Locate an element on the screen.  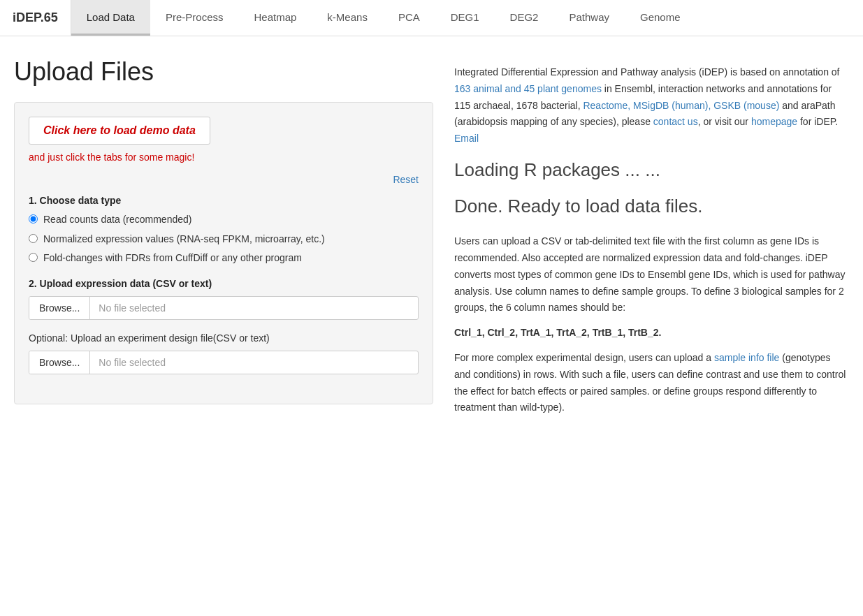
app-brand: iDEP.65 is located at coordinates (36, 18).